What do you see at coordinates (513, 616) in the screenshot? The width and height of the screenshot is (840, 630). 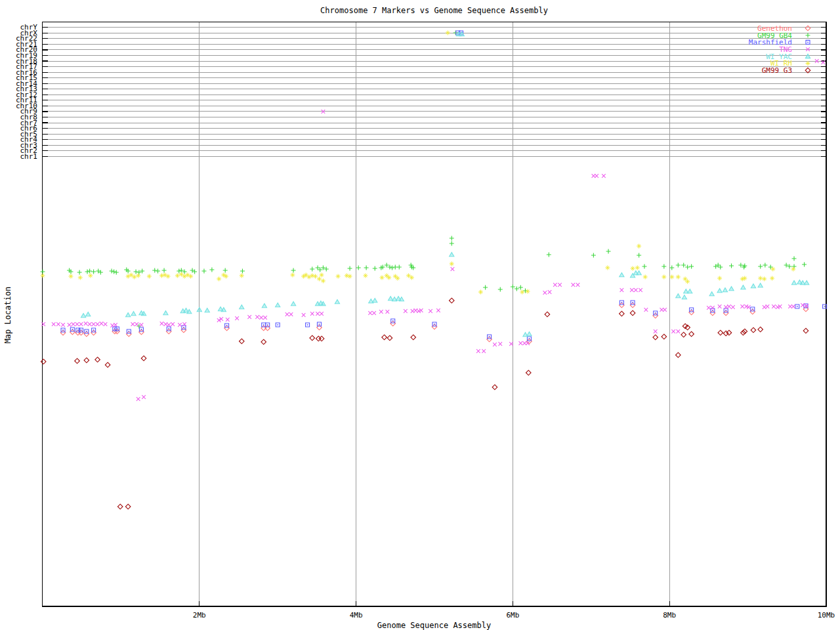 I see `x-tick-label-6Mb: 6Mb` at bounding box center [513, 616].